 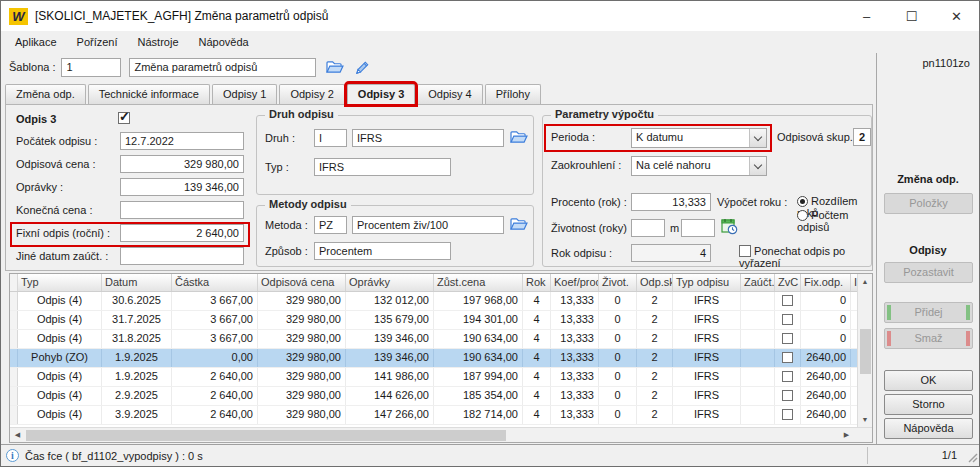 I want to click on ok-button: OK, so click(x=928, y=380).